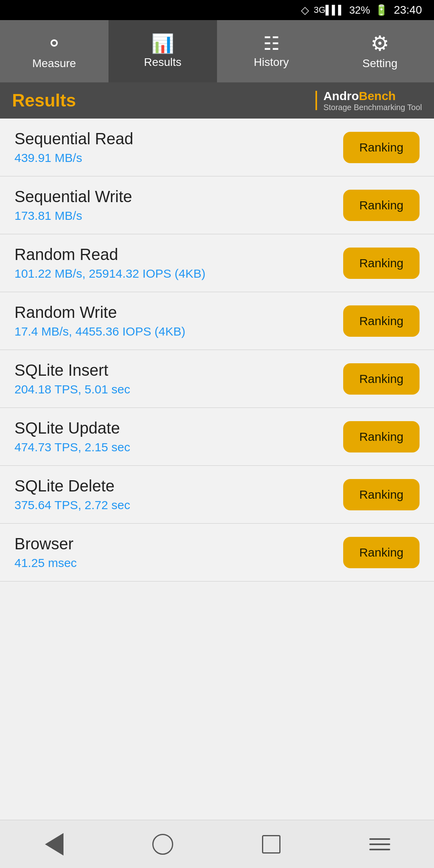 The width and height of the screenshot is (434, 868). I want to click on result-random-read: Random Read 101.22 MB/s, 25914.32 IOPS (…, so click(217, 263).